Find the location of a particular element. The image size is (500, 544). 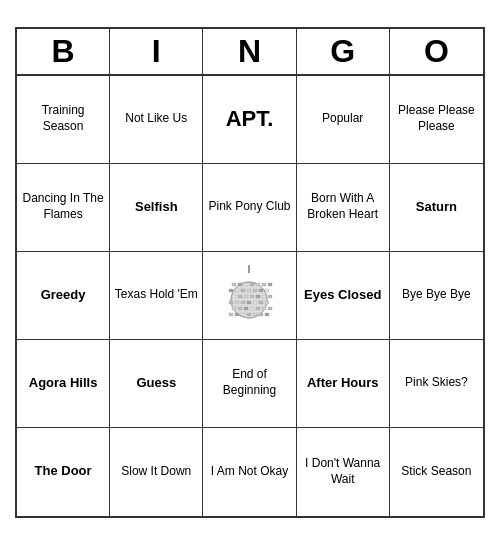

header-letter: I is located at coordinates (156, 52).